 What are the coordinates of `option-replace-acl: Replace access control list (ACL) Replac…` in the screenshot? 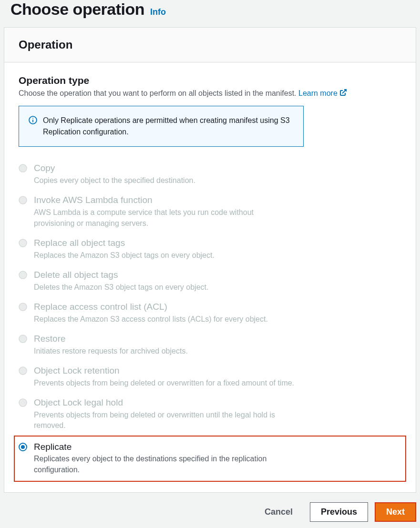 It's located at (210, 313).